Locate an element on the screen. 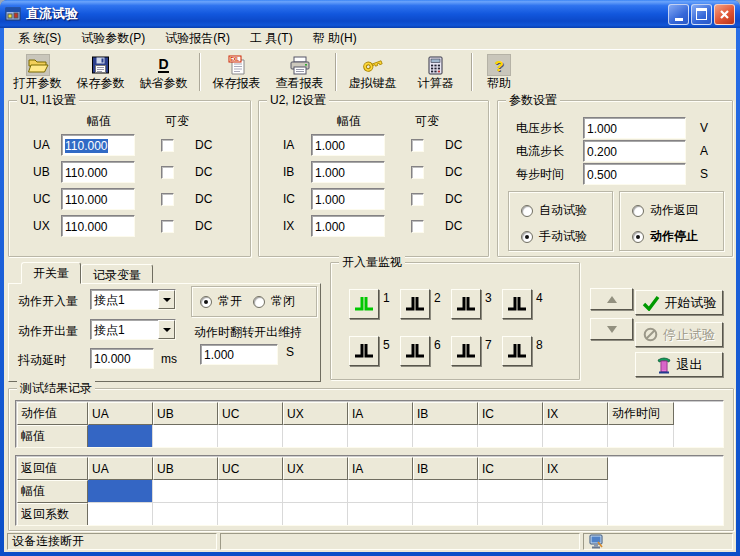  table-row: 幅值 is located at coordinates (312, 492).